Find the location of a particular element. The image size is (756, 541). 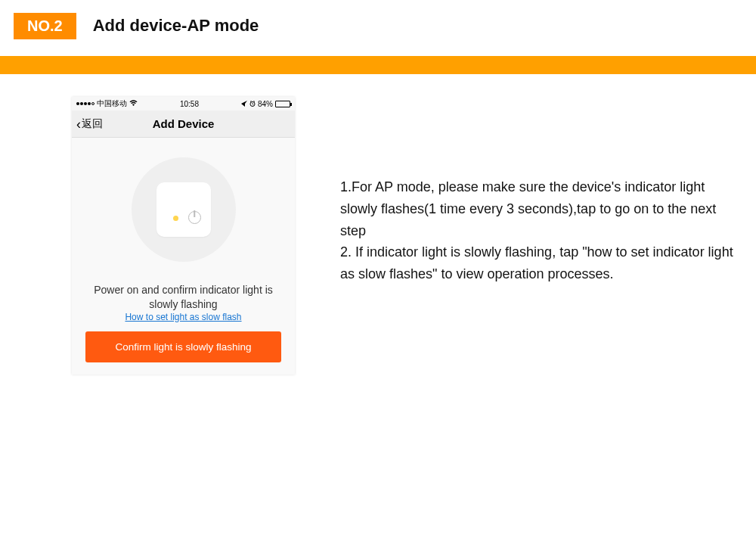

wifi-icon is located at coordinates (133, 104).